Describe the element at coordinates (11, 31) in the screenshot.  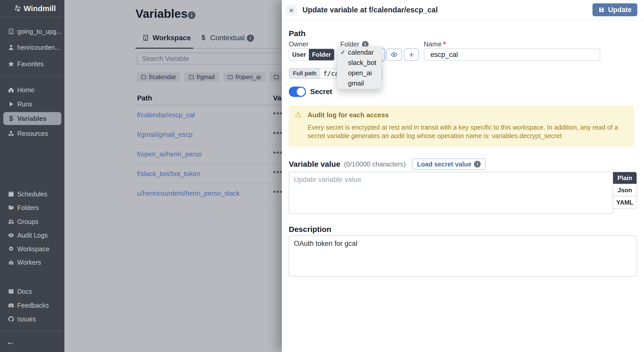
I see `building-icon` at that location.